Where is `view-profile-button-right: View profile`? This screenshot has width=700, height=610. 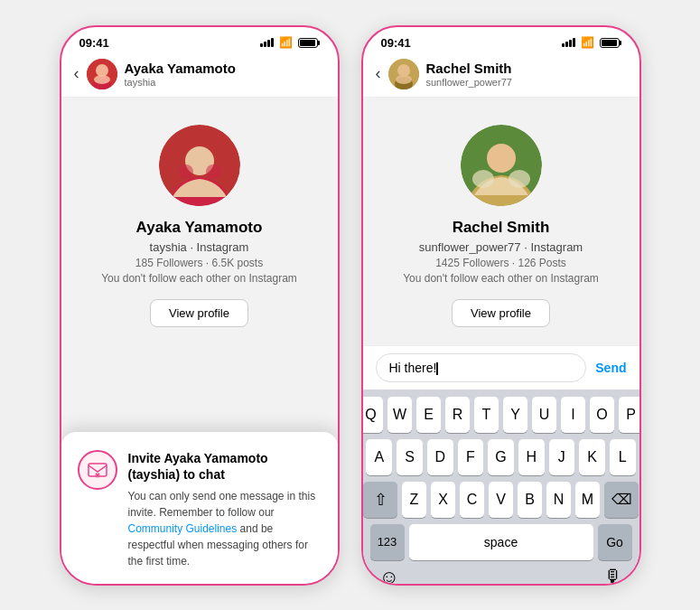 view-profile-button-right: View profile is located at coordinates (500, 313).